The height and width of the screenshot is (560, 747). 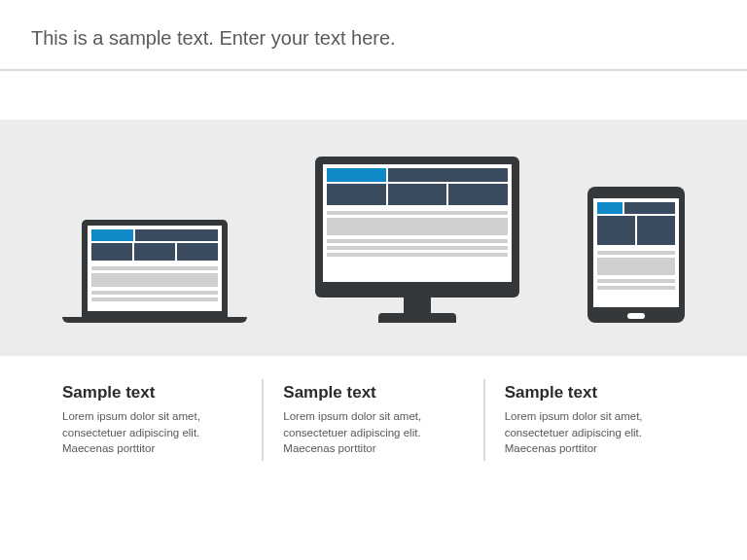 I want to click on desktop-screen, so click(x=417, y=228).